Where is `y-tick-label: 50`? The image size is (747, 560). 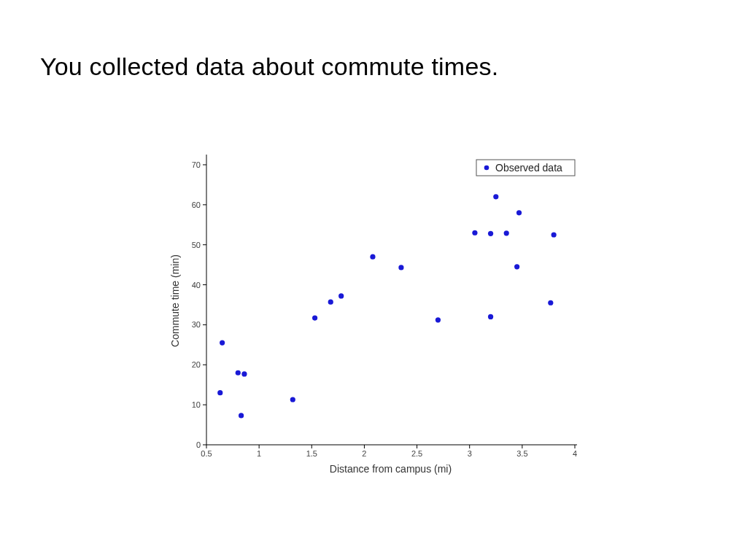 y-tick-label: 50 is located at coordinates (196, 245).